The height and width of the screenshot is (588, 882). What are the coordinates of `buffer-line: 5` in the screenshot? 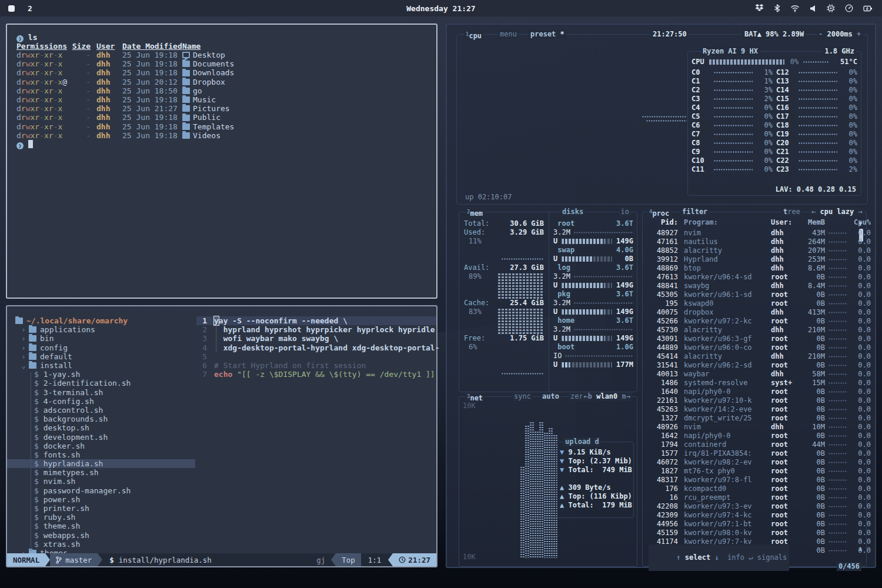 It's located at (316, 356).